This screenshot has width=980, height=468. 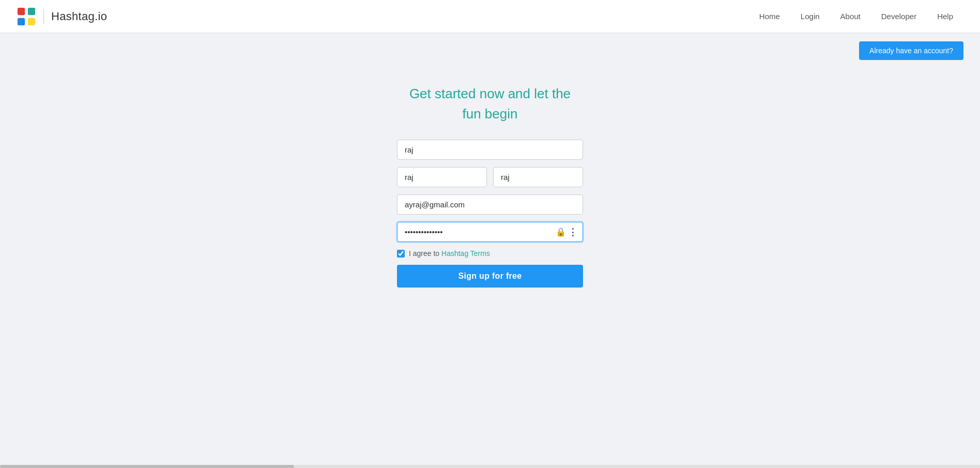 What do you see at coordinates (566, 232) in the screenshot?
I see `password-icons: 🔒 ⋮` at bounding box center [566, 232].